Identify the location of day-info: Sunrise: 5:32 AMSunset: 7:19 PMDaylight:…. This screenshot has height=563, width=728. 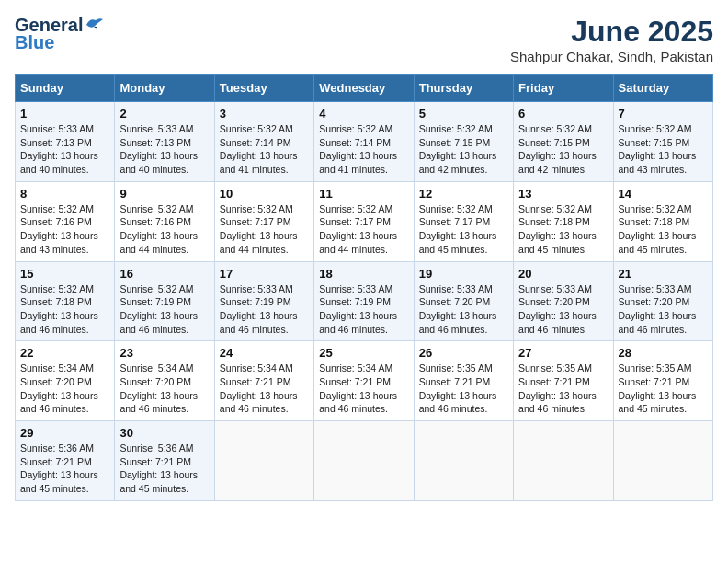
(164, 309).